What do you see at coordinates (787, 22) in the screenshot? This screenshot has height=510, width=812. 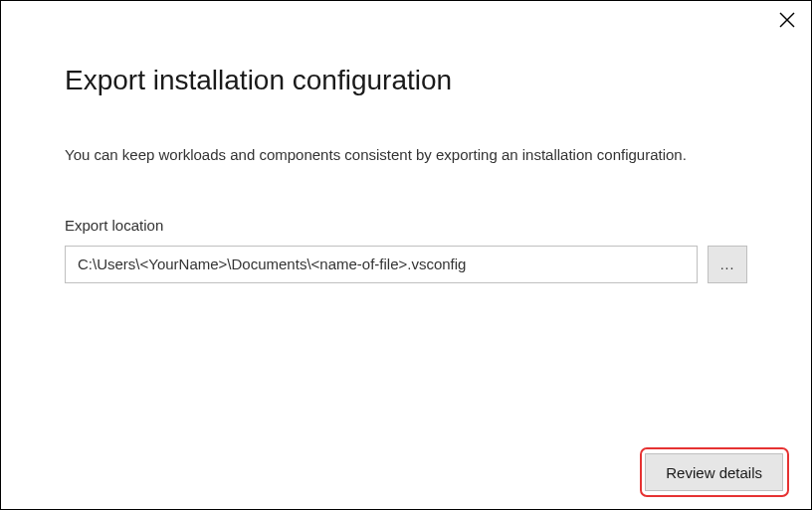 I see `close-icon` at bounding box center [787, 22].